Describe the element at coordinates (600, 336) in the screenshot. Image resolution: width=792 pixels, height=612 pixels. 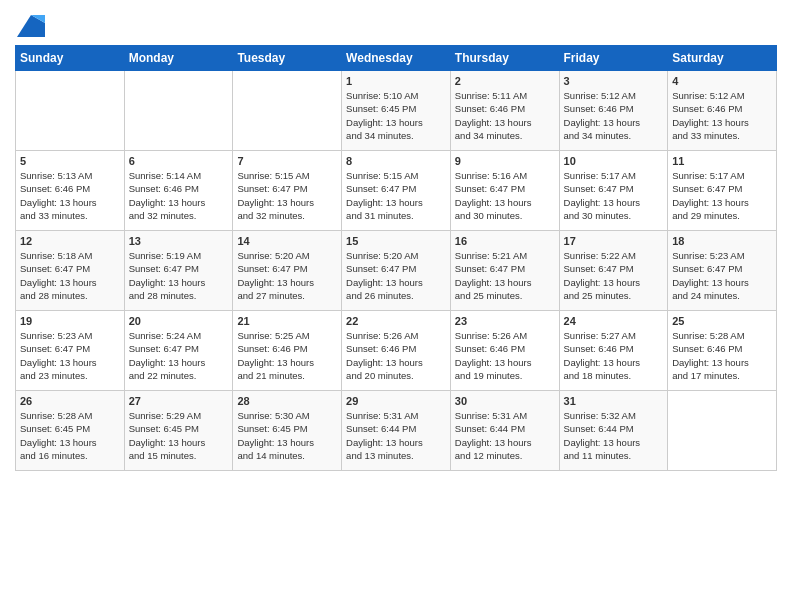
I see `sun-time: Sunrise: 5:27 AM` at that location.